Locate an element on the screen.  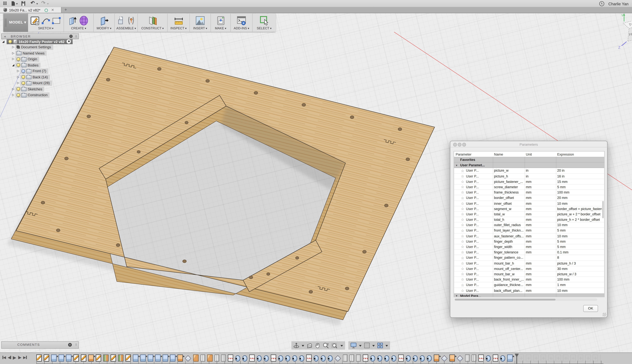
parameter-row: ☆User P...back_offset_plan...mm10 mm is located at coordinates (529, 290).